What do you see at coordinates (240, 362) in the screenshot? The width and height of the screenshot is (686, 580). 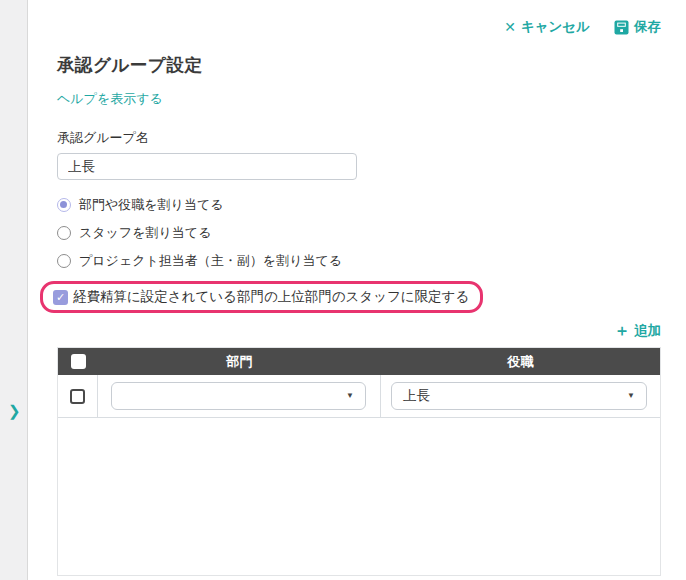 I see `column-header-department: 部門` at bounding box center [240, 362].